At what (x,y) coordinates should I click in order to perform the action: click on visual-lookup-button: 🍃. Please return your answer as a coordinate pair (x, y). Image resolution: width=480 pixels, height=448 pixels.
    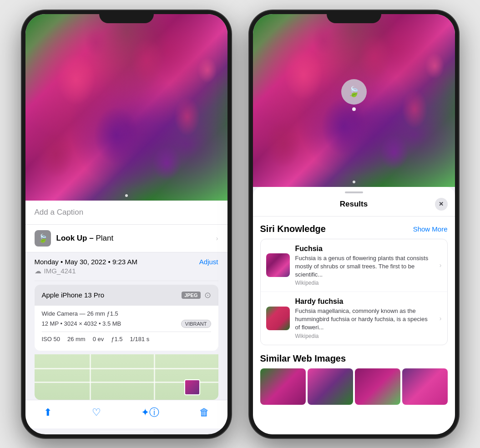
    Looking at the image, I should click on (354, 92).